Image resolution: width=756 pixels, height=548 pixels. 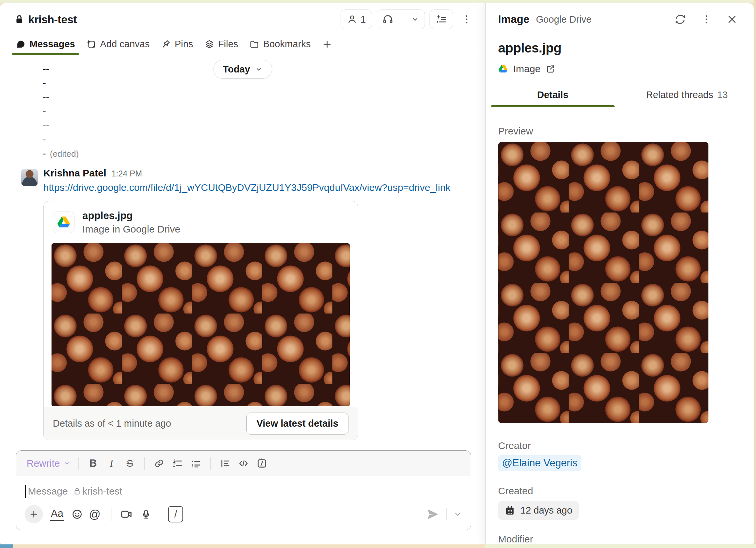 What do you see at coordinates (53, 19) in the screenshot?
I see `channel-name: krish-test` at bounding box center [53, 19].